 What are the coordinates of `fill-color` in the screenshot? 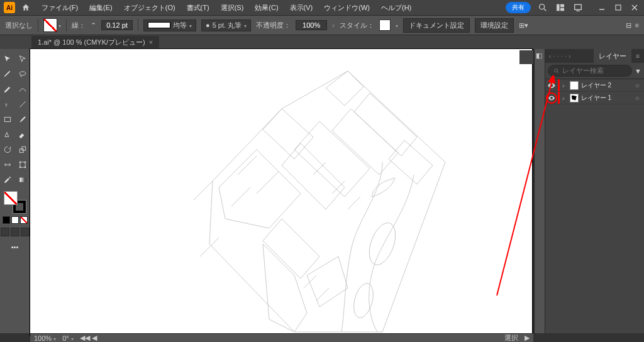 It's located at (11, 198).